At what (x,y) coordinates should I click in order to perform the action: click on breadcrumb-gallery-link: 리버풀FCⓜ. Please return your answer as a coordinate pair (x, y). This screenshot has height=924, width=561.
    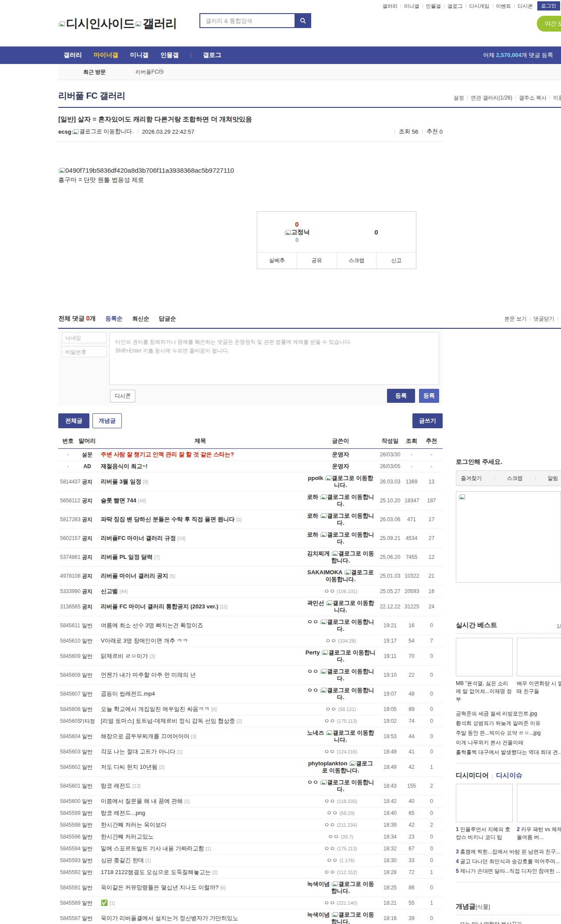
    Looking at the image, I should click on (149, 72).